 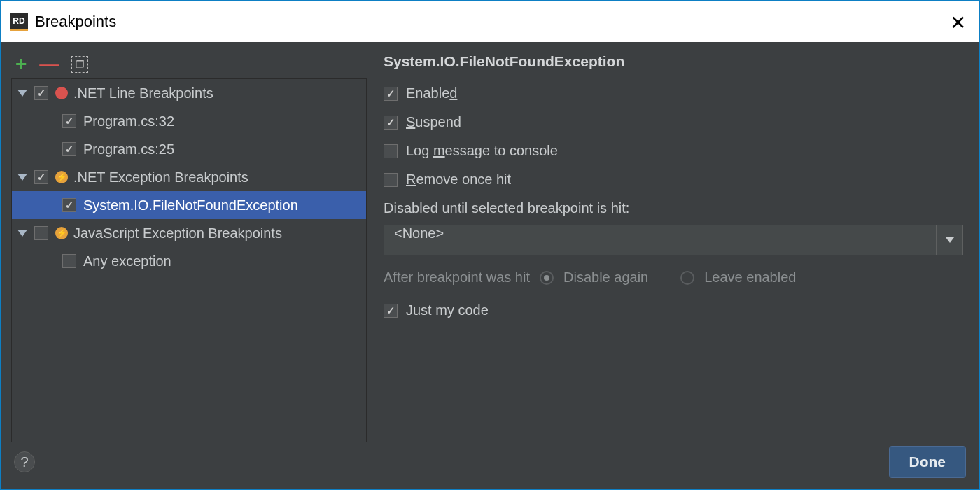 I want to click on disable-again-radio, so click(x=547, y=278).